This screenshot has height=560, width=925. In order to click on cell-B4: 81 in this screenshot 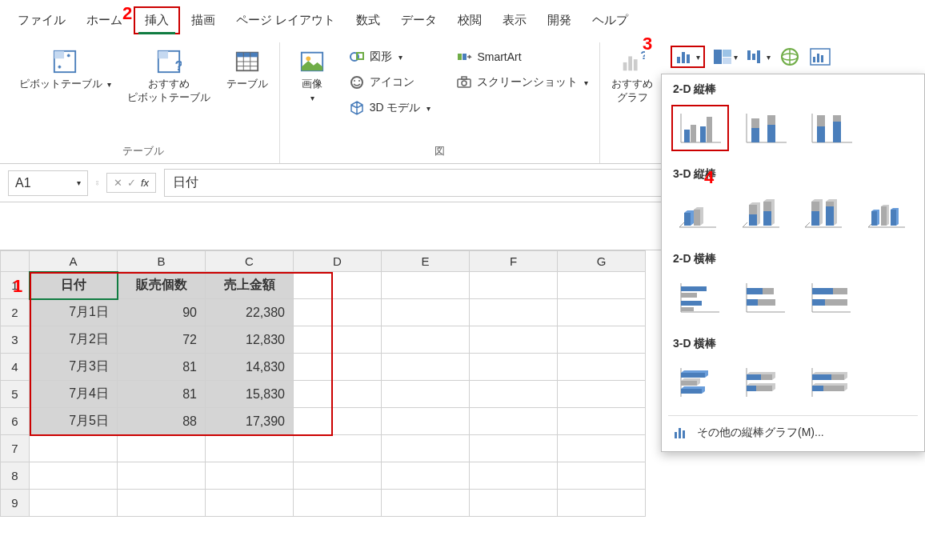, I will do `click(162, 367)`.